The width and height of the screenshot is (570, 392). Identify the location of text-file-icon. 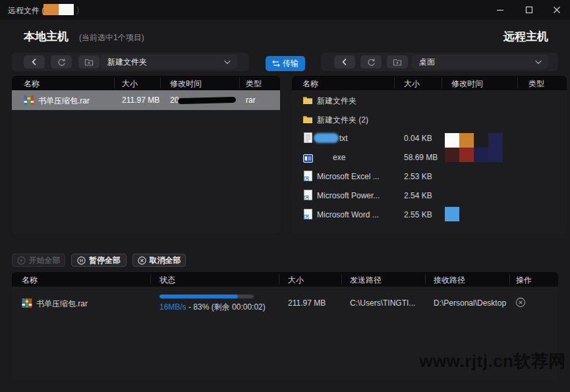
(308, 138).